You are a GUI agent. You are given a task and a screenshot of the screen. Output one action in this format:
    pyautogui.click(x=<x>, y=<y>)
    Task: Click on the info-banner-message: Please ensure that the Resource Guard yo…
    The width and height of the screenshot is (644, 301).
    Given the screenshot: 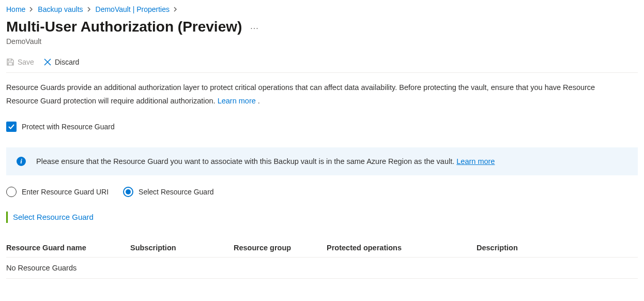 What is the action you would take?
    pyautogui.click(x=246, y=161)
    